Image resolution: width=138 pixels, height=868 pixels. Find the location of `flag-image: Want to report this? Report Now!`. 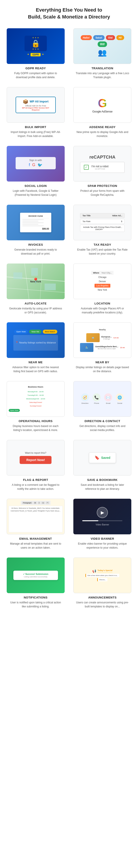

flag-image: Want to report this? Report Now! is located at coordinates (36, 458).